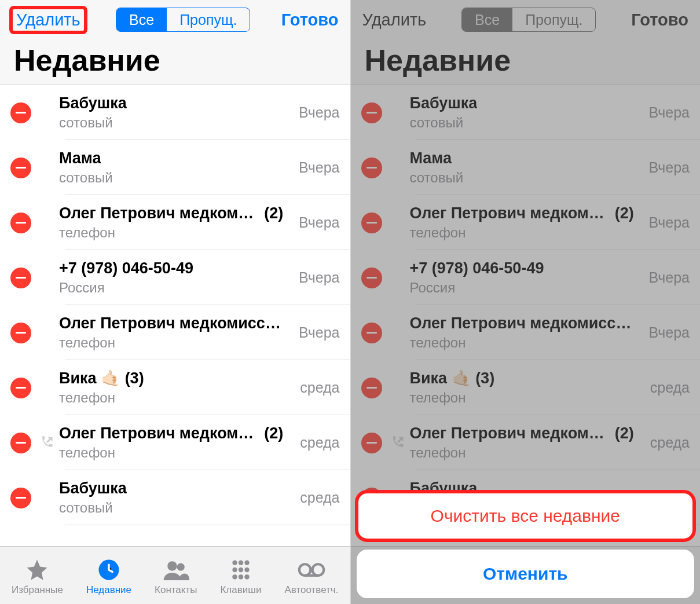  Describe the element at coordinates (126, 269) in the screenshot. I see `caller-name: +7 (978) 046-50-49` at that location.